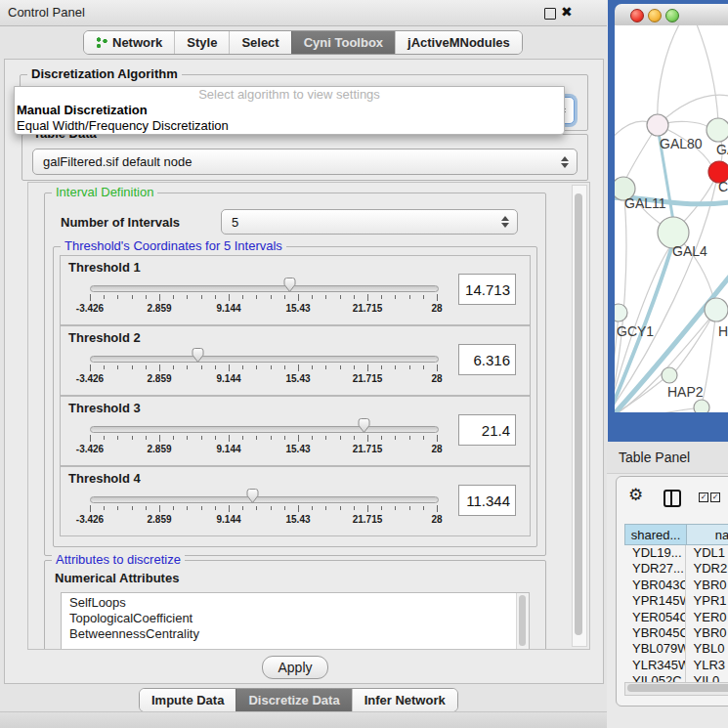  What do you see at coordinates (671, 219) in the screenshot?
I see `network-canvas: GAL80GACGAL11GAL4GCY1HHAP2` at bounding box center [671, 219].